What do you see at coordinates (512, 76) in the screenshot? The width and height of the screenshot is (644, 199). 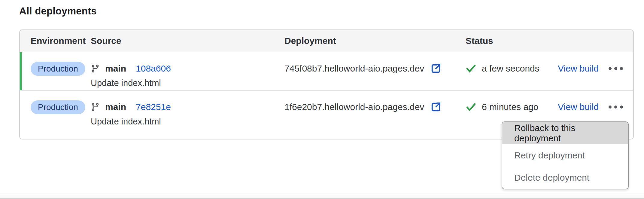 I see `status-cell: a few seconds` at bounding box center [512, 76].